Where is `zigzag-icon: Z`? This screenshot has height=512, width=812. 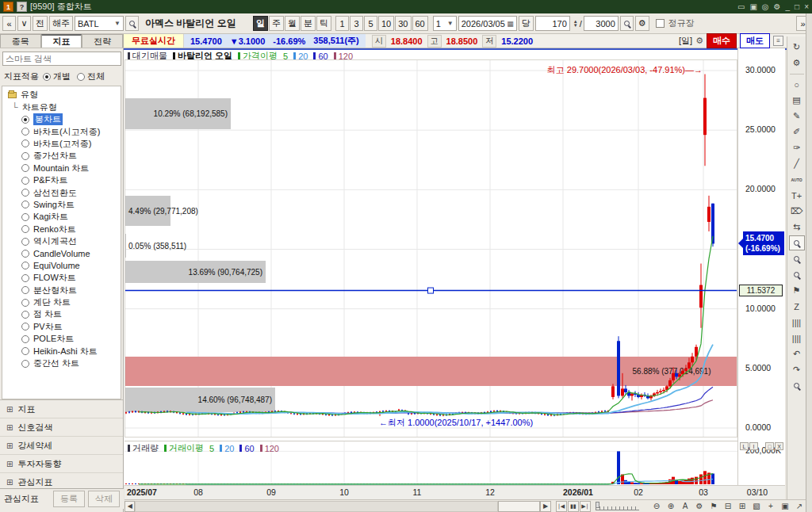
zigzag-icon: Z is located at coordinates (797, 306).